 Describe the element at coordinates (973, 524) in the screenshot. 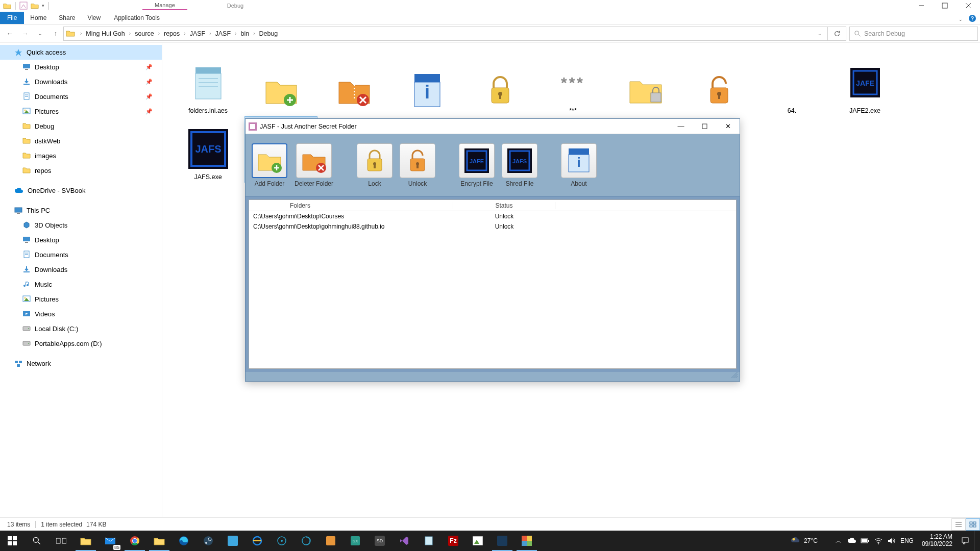

I see `view-icons-button` at that location.